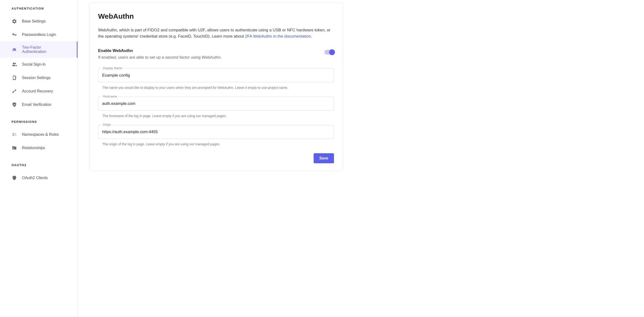 This screenshot has width=644, height=317. I want to click on sidebar-item-label: OAuth2 Clients, so click(35, 178).